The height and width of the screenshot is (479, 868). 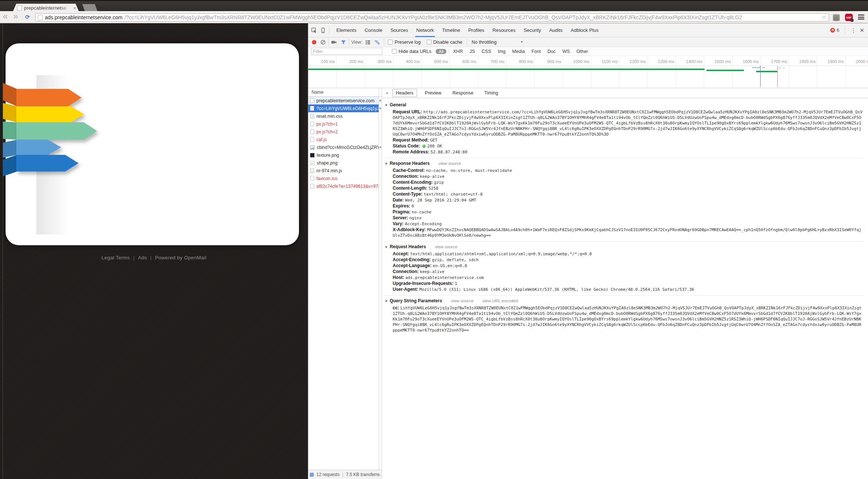 What do you see at coordinates (862, 30) in the screenshot?
I see `devtools-close-icon: ✕` at bounding box center [862, 30].